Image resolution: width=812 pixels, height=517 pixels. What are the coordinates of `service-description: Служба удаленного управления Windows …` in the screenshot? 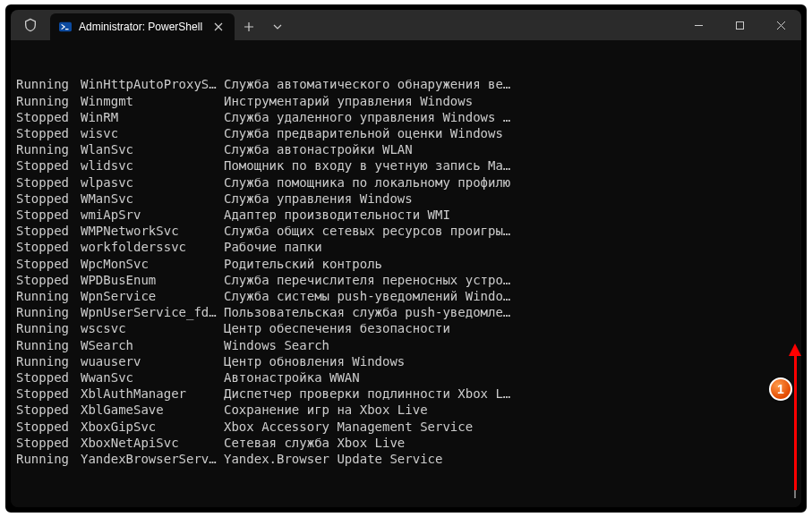 It's located at (510, 117).